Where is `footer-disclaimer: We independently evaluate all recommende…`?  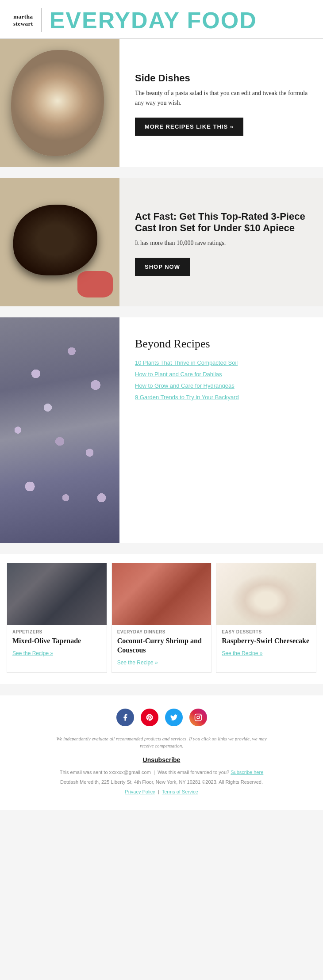 footer-disclaimer: We independently evaluate all recommende… is located at coordinates (162, 743).